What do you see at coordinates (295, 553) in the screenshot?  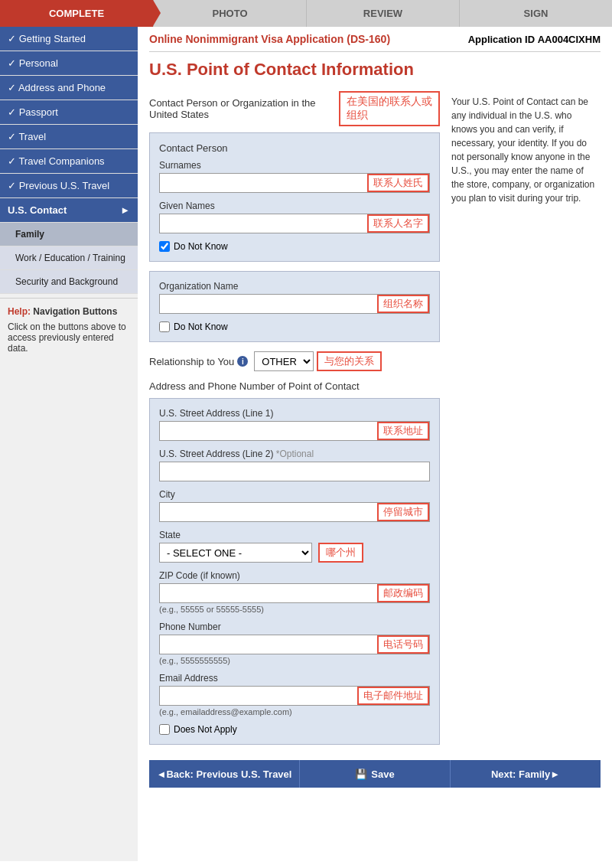 I see `state-select-row: - SELECT ONE - 哪个州` at bounding box center [295, 553].